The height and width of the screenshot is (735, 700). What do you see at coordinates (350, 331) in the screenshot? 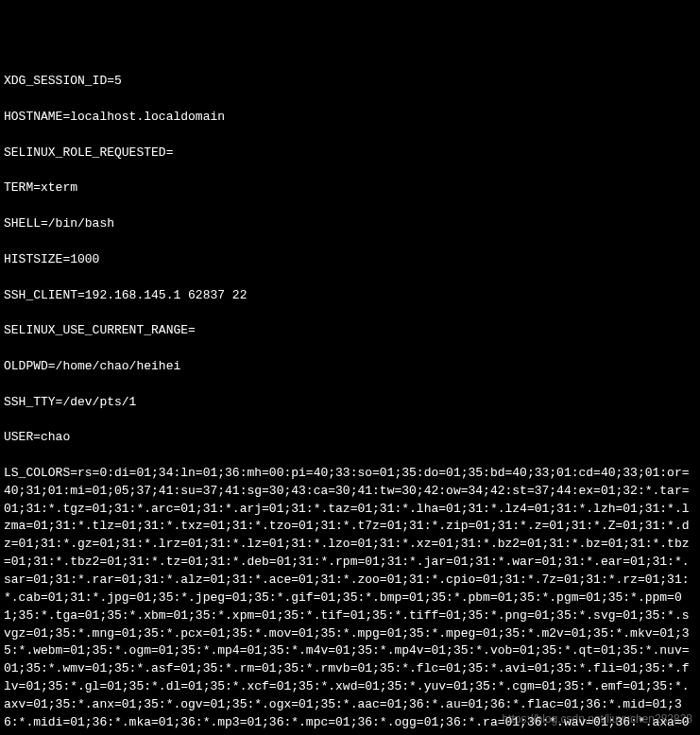
I see `env-selinux-use-current-range: SELINUX_USE_CURRENT_RANGE=` at bounding box center [350, 331].